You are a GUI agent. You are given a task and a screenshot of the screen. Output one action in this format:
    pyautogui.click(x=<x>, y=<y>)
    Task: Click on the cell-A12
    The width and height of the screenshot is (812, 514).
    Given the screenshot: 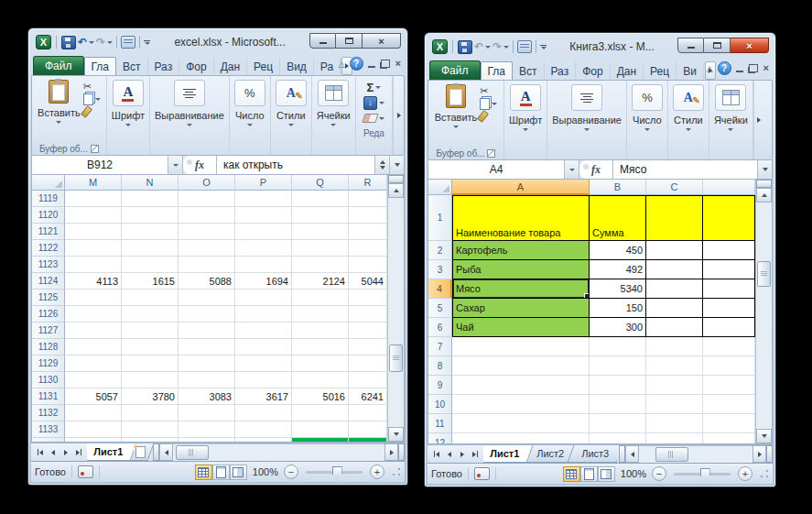 What is the action you would take?
    pyautogui.click(x=521, y=438)
    